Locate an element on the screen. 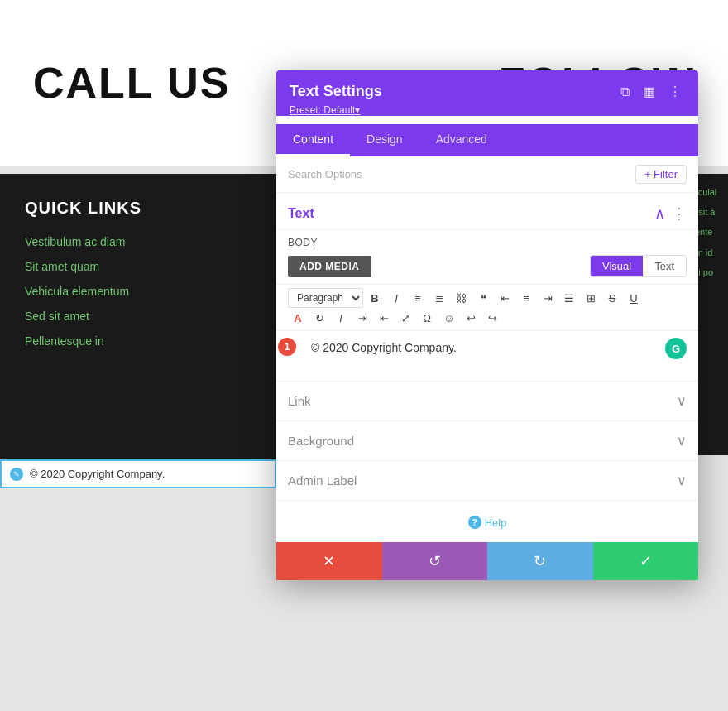  quick-links-title: QUICK LINKS is located at coordinates (138, 209).